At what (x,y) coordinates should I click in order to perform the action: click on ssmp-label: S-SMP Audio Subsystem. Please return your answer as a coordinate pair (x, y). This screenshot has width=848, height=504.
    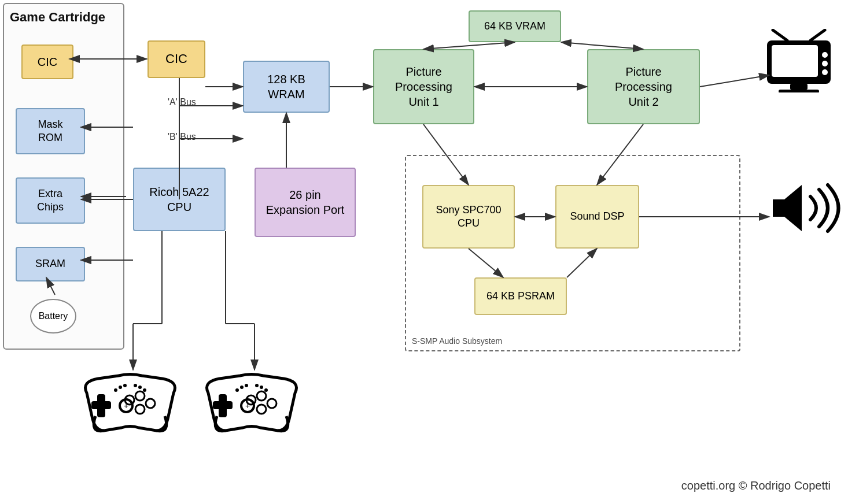
    Looking at the image, I should click on (457, 341).